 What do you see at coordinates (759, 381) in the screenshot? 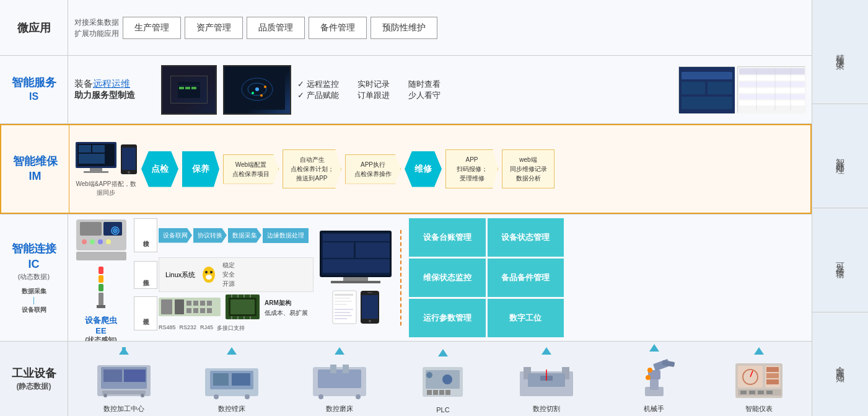
I see `ind-item-6: 智能仪表` at bounding box center [759, 381].